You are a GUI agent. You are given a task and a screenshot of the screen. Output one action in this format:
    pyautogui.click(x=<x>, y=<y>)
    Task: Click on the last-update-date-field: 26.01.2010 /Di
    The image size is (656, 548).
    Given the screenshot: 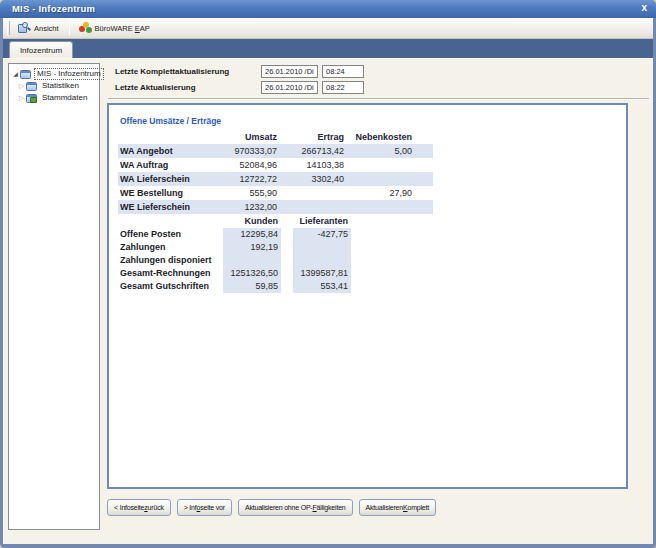 What is the action you would take?
    pyautogui.click(x=290, y=88)
    